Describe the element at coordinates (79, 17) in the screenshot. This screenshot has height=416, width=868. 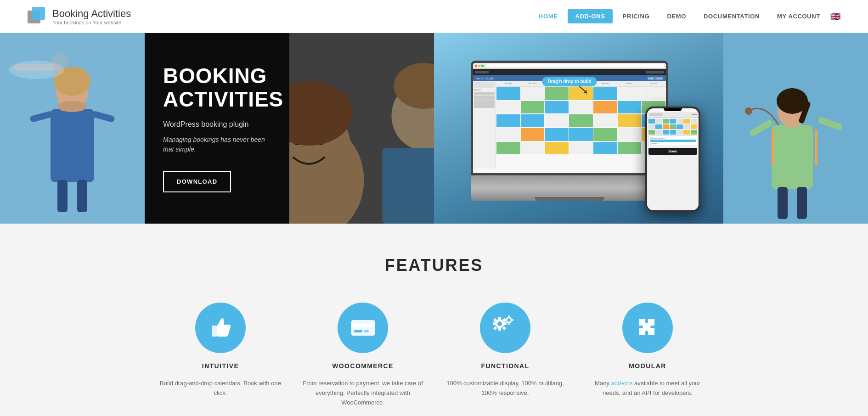
I see `logo-area: Booking Activities Your bookings on Your…` at that location.